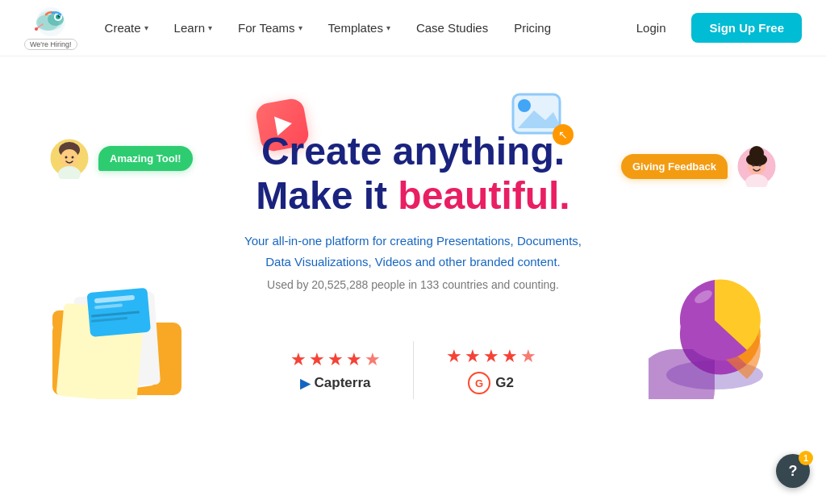 Image resolution: width=826 pixels, height=504 pixels. What do you see at coordinates (413, 252) in the screenshot?
I see `hero-subtitle: Your all-in-one platform for creating Pr…` at bounding box center [413, 252].